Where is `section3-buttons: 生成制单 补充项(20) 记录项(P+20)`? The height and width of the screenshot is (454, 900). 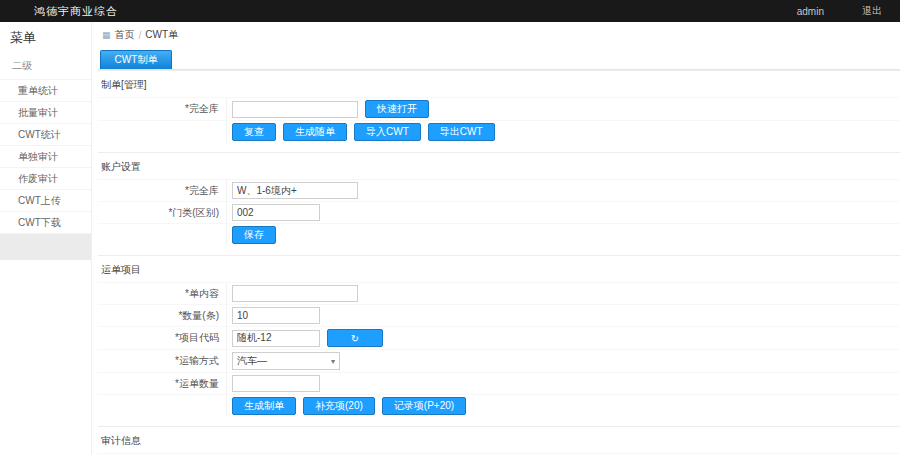
section3-buttons: 生成制单 补充项(20) 记录项(P+20) is located at coordinates (563, 406).